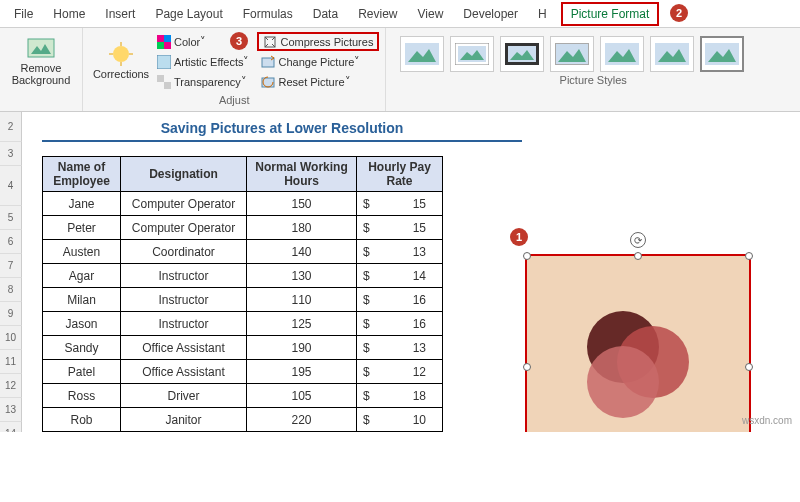 Image resolution: width=800 pixels, height=502 pixels. Describe the element at coordinates (11, 154) in the screenshot. I see `row-header: 3` at that location.